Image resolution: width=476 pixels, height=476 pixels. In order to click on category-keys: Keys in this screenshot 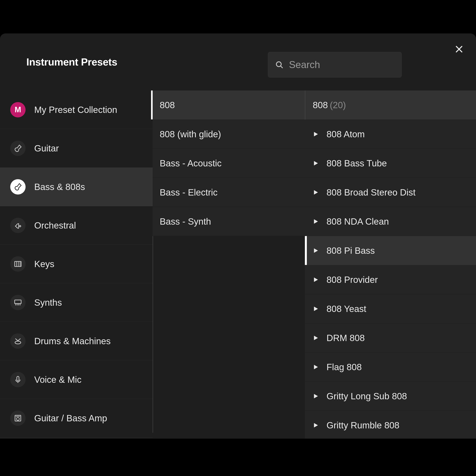, I will do `click(76, 264)`.